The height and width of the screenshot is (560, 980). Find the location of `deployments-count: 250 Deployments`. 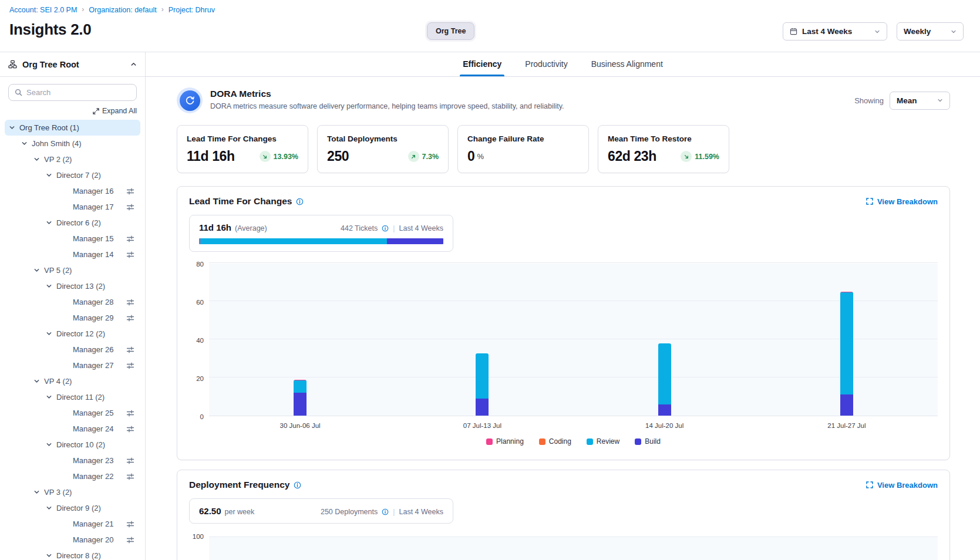

deployments-count: 250 Deployments is located at coordinates (349, 512).